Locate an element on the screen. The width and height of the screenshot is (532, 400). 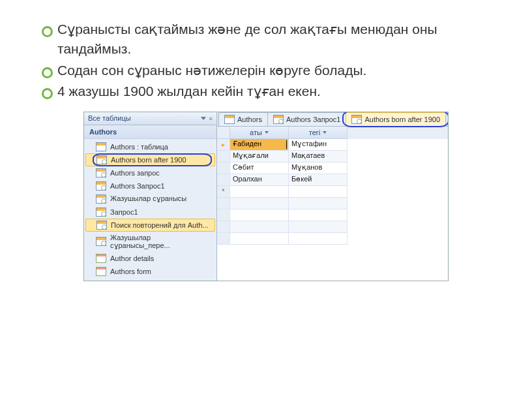
nav-item-label: Поиск повторений для Auth... is located at coordinates (160, 225).